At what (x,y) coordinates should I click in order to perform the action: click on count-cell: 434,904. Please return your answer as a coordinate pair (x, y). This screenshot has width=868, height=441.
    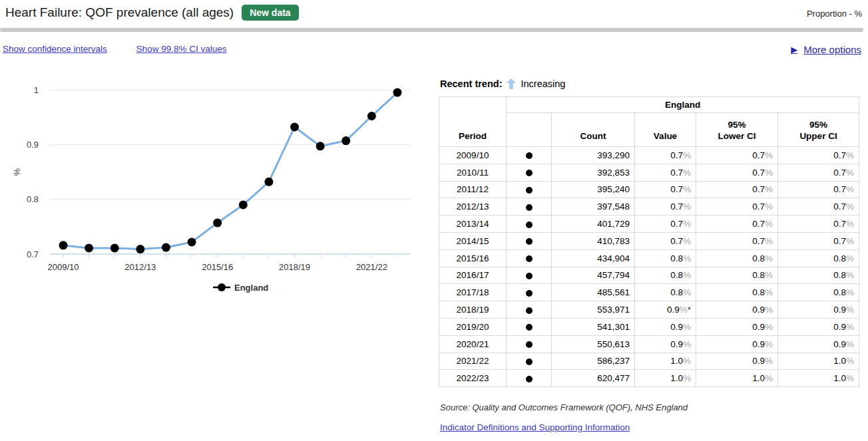
    Looking at the image, I should click on (594, 258).